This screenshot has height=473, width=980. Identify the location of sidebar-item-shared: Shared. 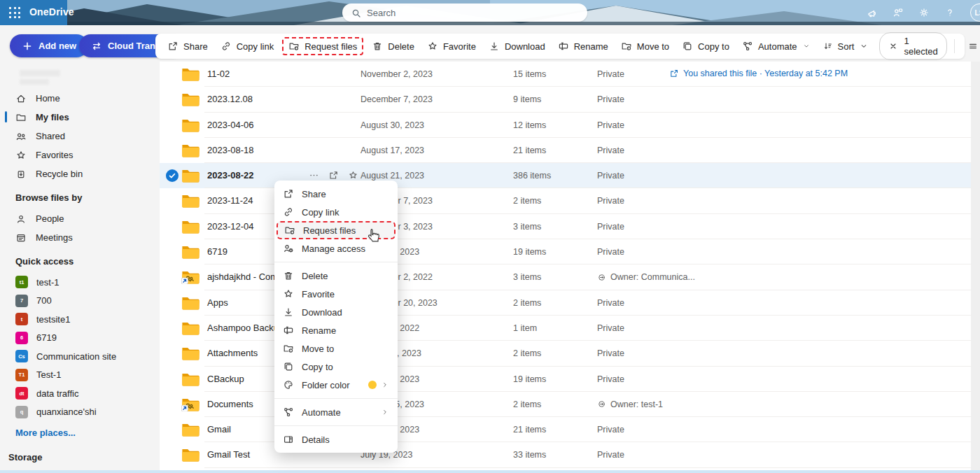
(80, 136).